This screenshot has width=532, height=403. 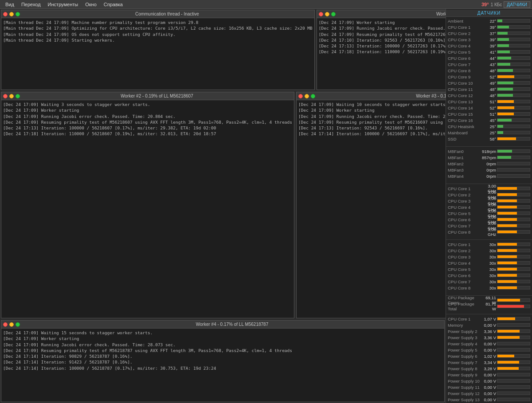 I want to click on mult-7-label: CPU Core 8, so click(x=465, y=288).